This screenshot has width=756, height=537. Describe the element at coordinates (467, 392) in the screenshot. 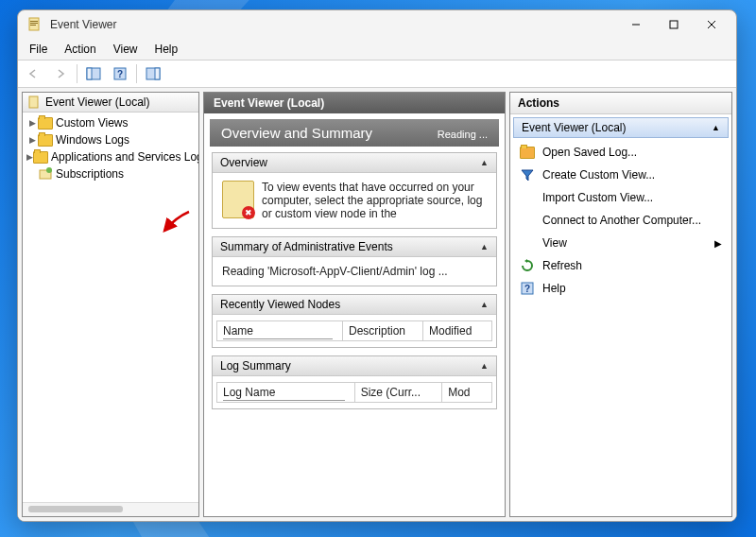

I see `col-mod: Mod` at that location.